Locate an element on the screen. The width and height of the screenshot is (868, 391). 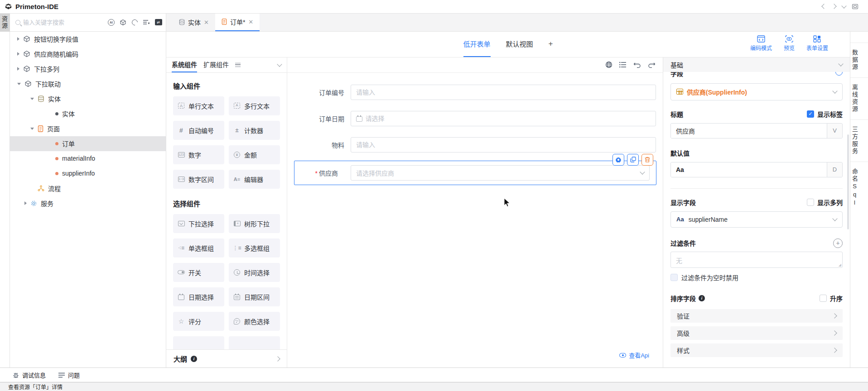
palette-item-number: 123数字 is located at coordinates (198, 155).